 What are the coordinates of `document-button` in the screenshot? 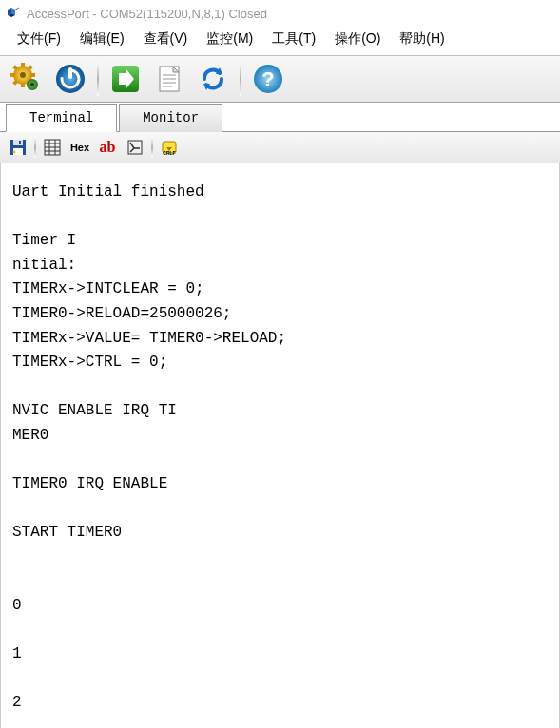 It's located at (169, 79).